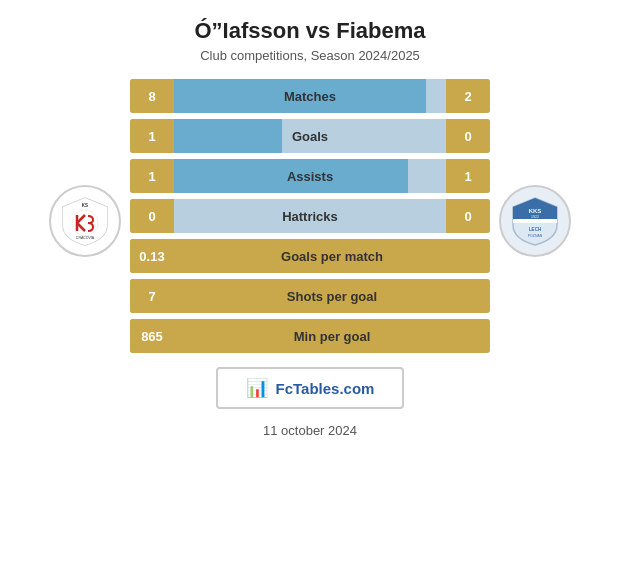 Image resolution: width=620 pixels, height=580 pixels. What do you see at coordinates (468, 176) in the screenshot?
I see `stat-right-assists: 1` at bounding box center [468, 176].